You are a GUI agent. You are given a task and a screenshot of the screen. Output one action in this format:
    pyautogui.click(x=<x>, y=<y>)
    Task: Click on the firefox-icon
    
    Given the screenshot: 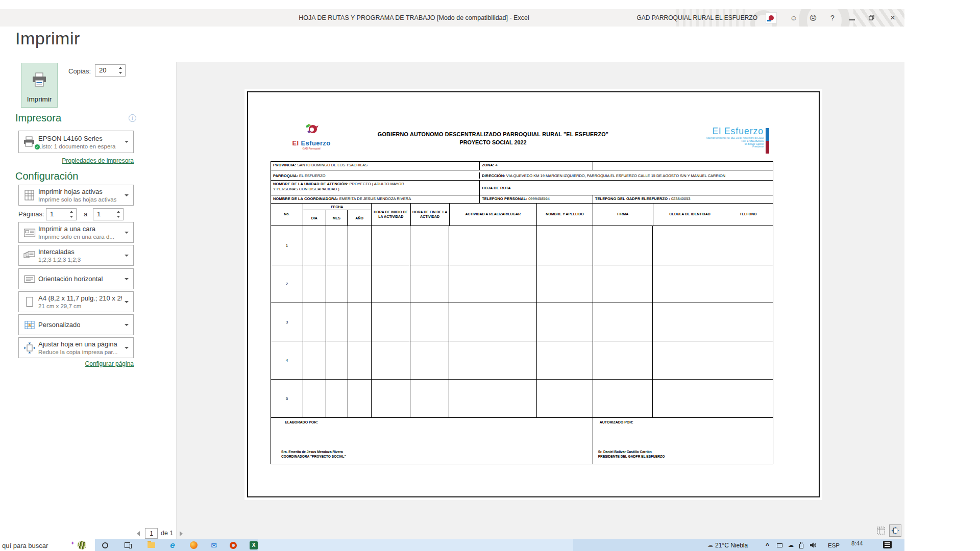 What is the action you would take?
    pyautogui.click(x=193, y=545)
    